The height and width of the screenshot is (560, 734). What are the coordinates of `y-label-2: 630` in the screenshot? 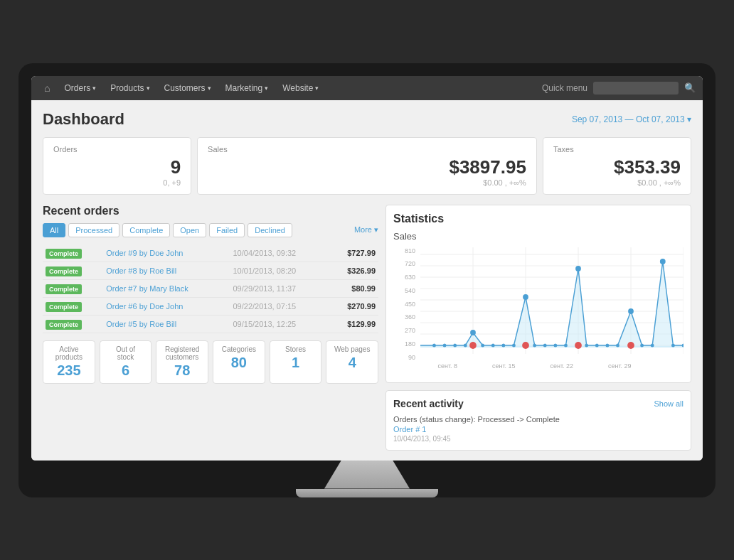 It's located at (410, 277).